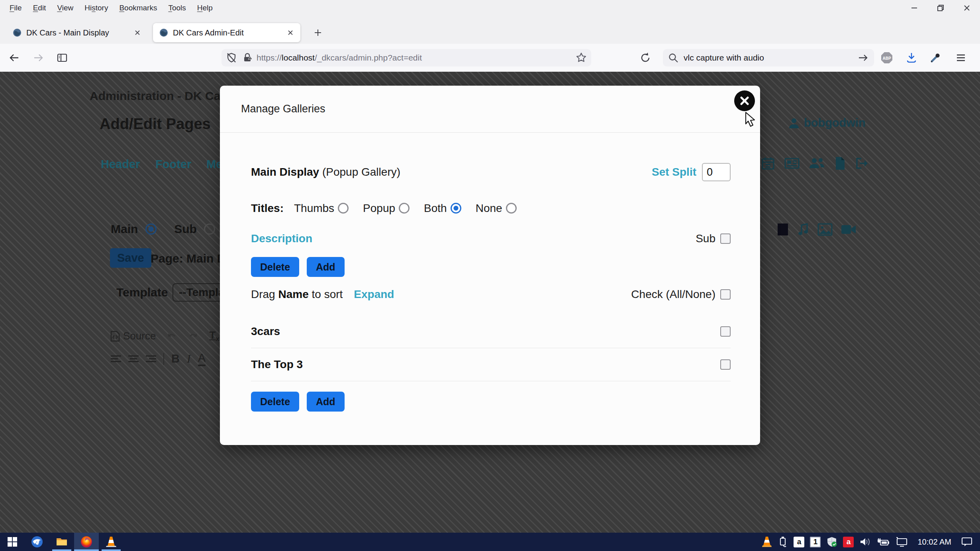 This screenshot has width=980, height=551. I want to click on add-button-top: Add, so click(326, 267).